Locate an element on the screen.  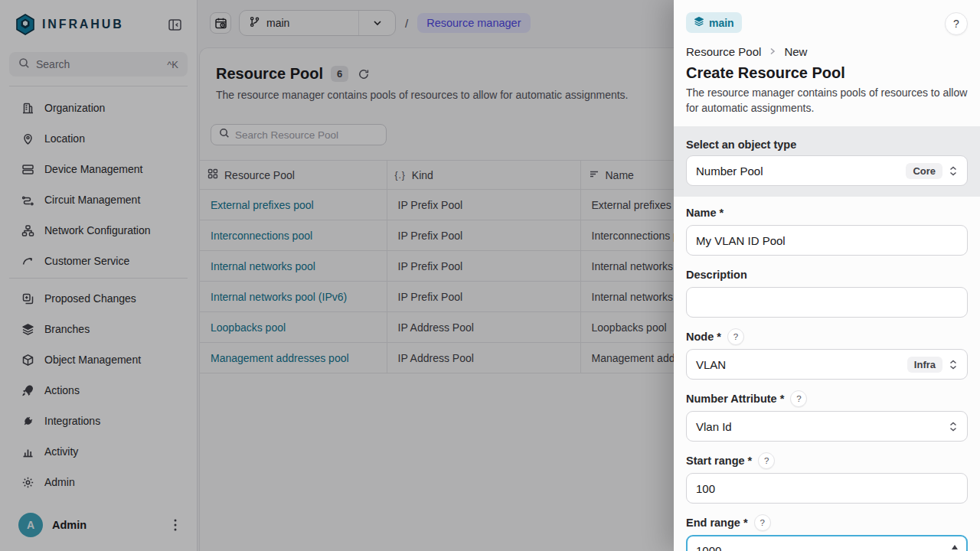
spinner-up-icon is located at coordinates (955, 547).